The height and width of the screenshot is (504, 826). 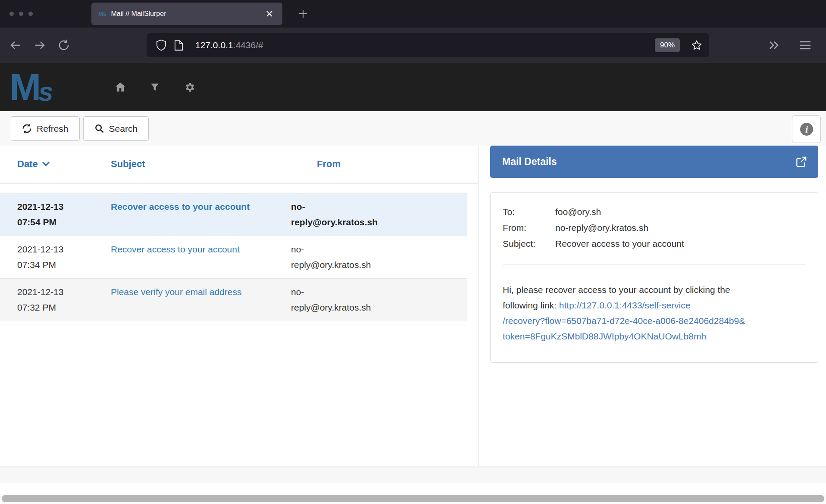 I want to click on url-host: 127.0.0.1, so click(x=214, y=45).